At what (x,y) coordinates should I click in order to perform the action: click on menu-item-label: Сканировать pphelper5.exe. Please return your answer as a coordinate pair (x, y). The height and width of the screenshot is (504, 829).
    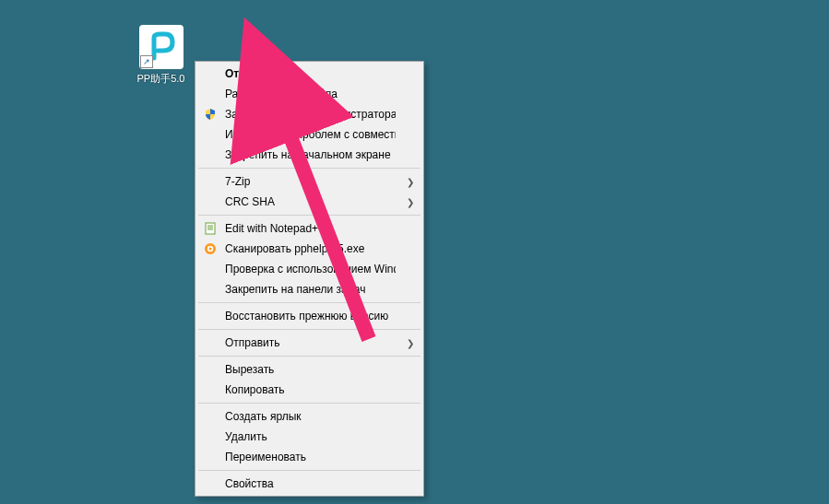
    Looking at the image, I should click on (310, 249).